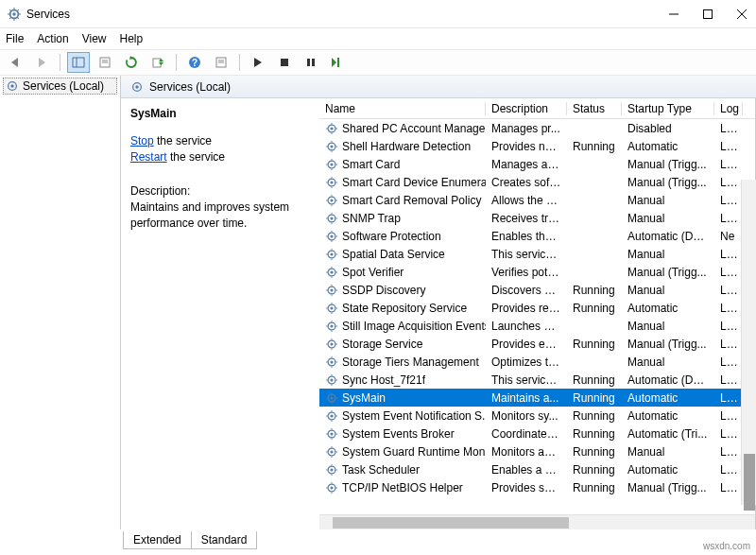 This screenshot has height=555, width=756. What do you see at coordinates (537, 165) in the screenshot?
I see `table-row: Smart CardManages ac...Manual (Trigg...L…` at bounding box center [537, 165].